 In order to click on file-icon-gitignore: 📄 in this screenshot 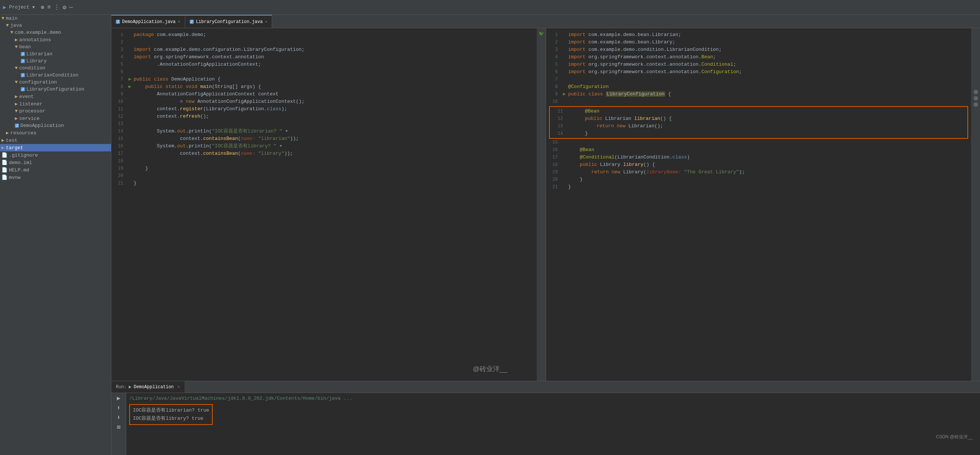, I will do `click(5, 155)`.